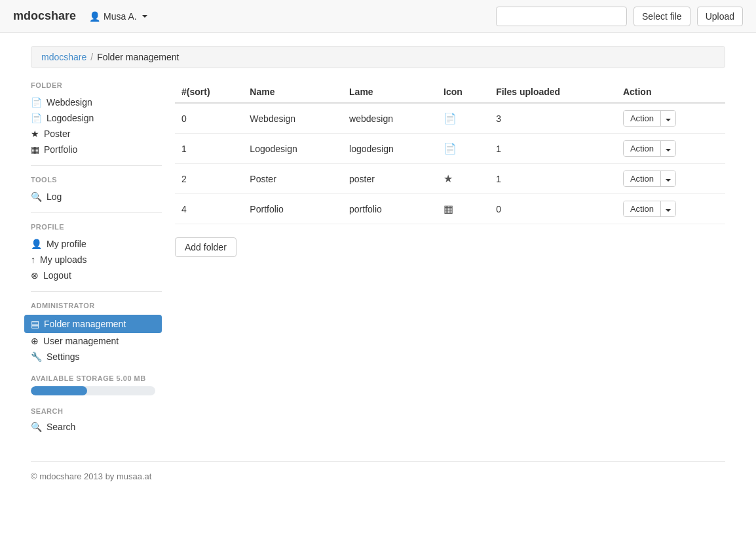  Describe the element at coordinates (67, 244) in the screenshot. I see `sidebar-item-label: My profile` at that location.